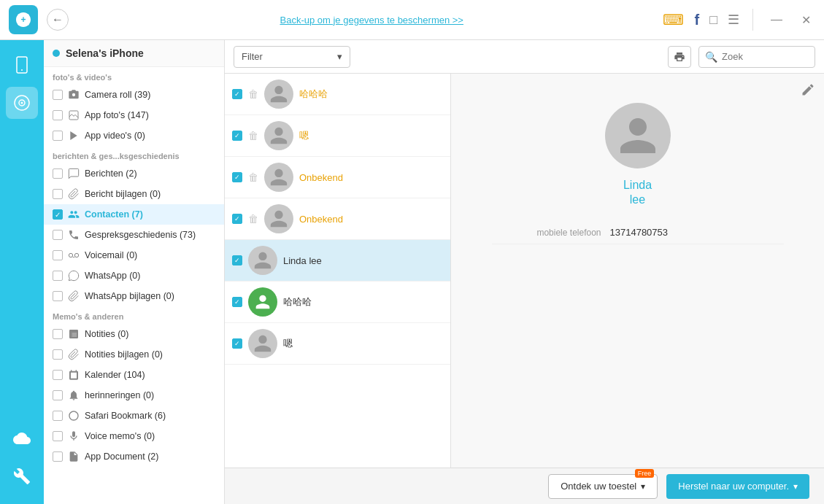  I want to click on titlebar-separator, so click(753, 20).